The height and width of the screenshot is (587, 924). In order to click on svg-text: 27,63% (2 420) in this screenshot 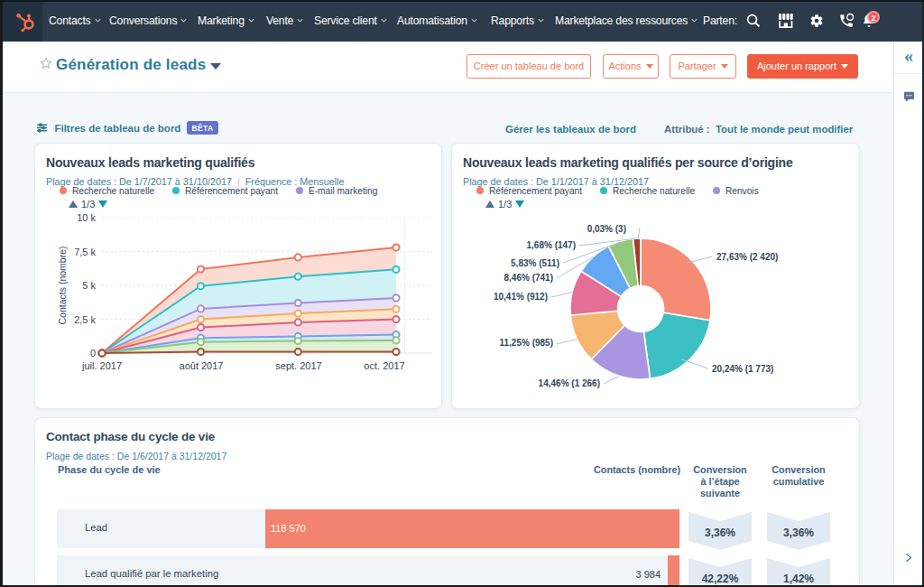, I will do `click(747, 256)`.